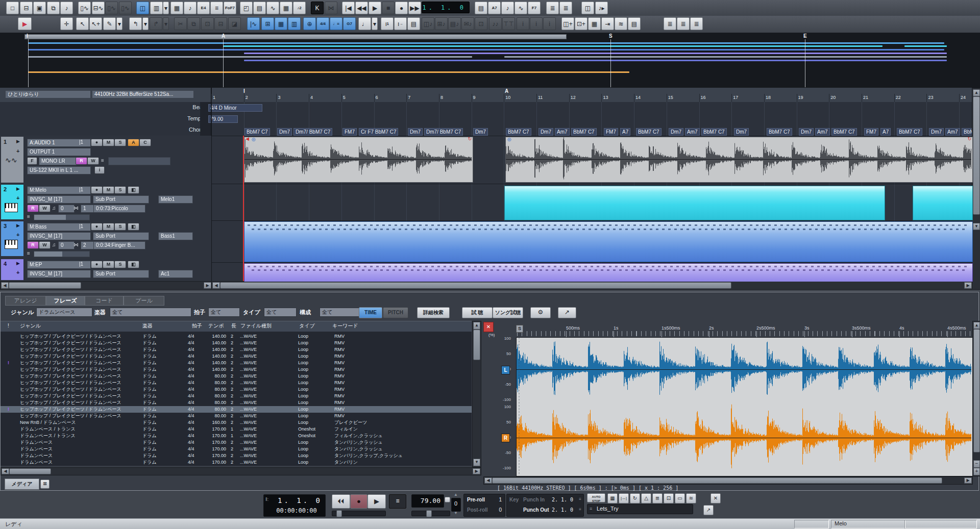 The width and height of the screenshot is (980, 529). Describe the element at coordinates (97, 226) in the screenshot. I see `track3-record-button: ●` at that location.